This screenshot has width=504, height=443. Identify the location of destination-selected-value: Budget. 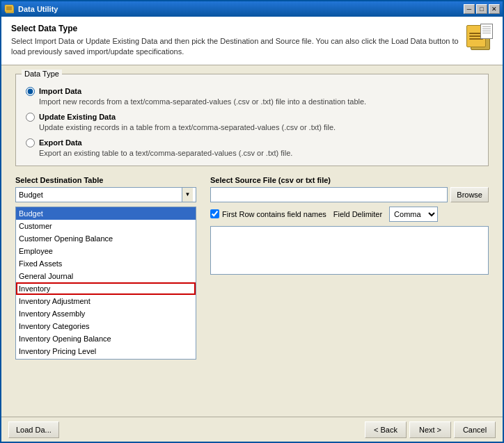
(31, 195).